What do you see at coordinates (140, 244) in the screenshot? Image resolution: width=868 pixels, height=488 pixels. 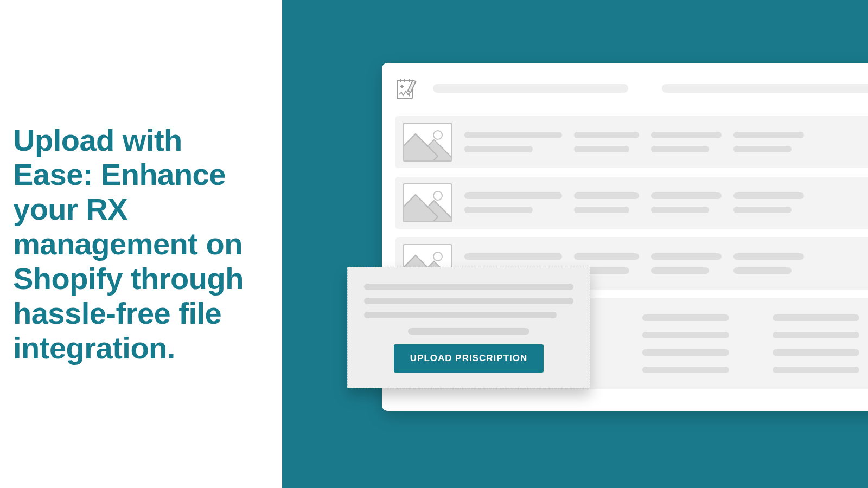 I see `headline: Upload with Ease: Enhance your RX manage…` at bounding box center [140, 244].